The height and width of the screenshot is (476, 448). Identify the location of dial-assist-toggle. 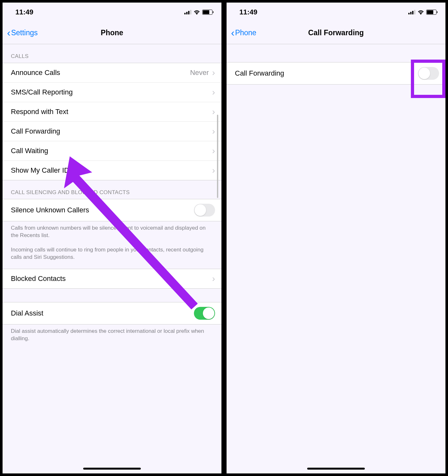
(204, 313).